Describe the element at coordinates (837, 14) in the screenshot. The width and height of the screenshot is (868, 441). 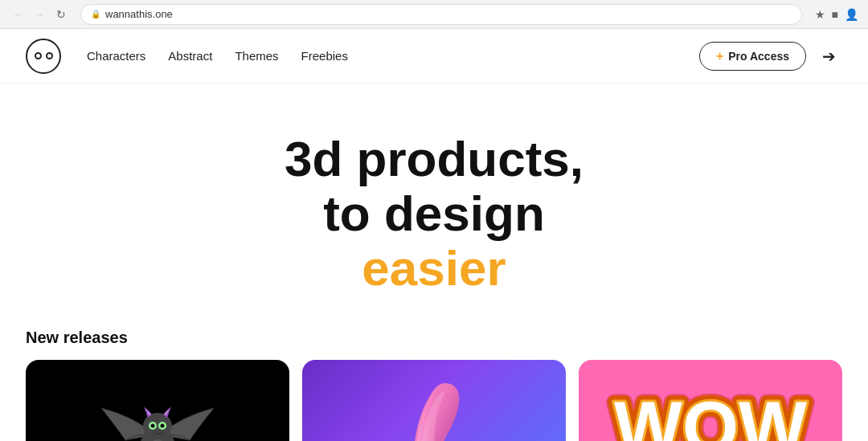
I see `browser-actions: ★ ■ 👤` at that location.